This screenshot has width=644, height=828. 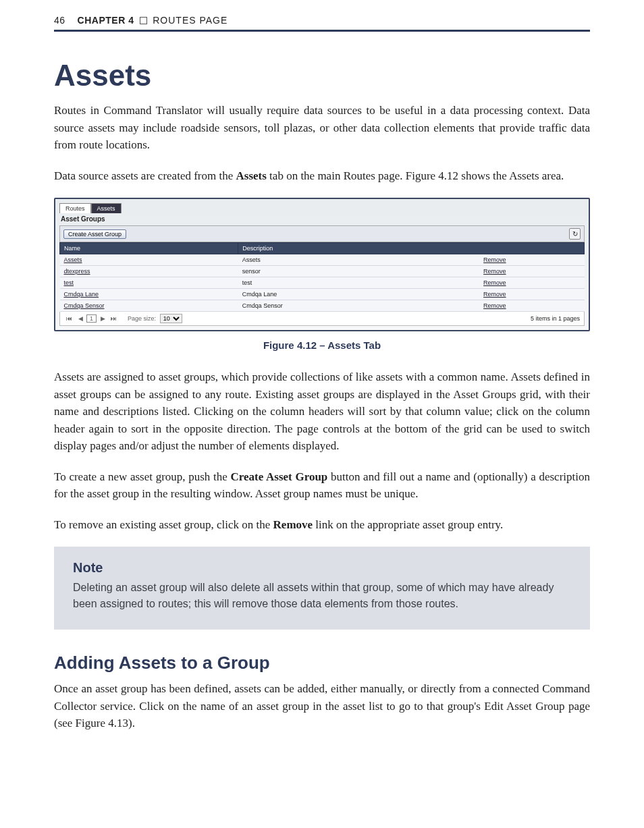 I want to click on section-label: ROUTES PAGE, so click(x=190, y=20).